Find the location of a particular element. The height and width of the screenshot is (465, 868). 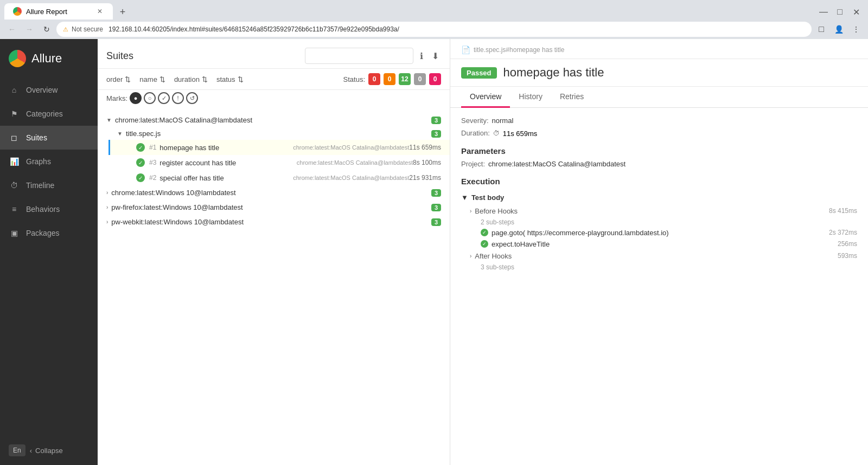

chevron-down-icon: ▼ is located at coordinates (464, 197).